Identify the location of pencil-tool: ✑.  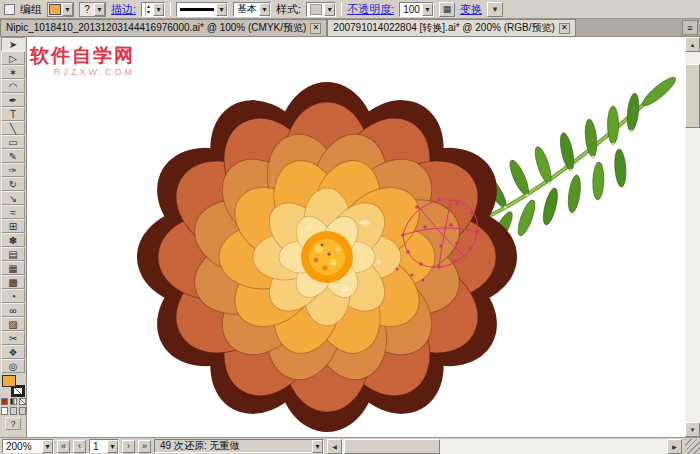
(13, 170).